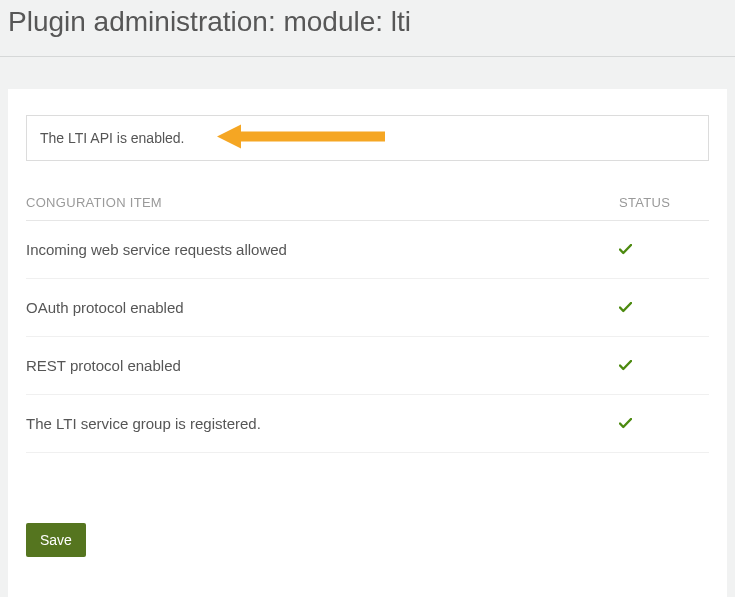 Image resolution: width=735 pixels, height=597 pixels. I want to click on column-header-status: Status, so click(664, 203).